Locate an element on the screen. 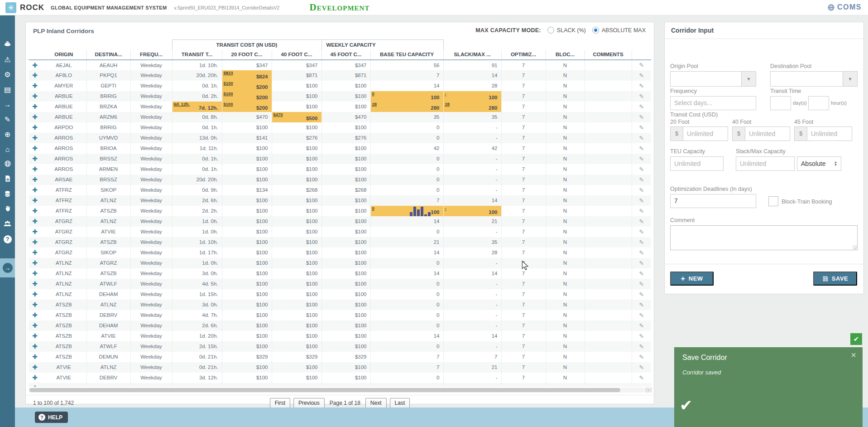  table-cell: $871 is located at coordinates (297, 75).